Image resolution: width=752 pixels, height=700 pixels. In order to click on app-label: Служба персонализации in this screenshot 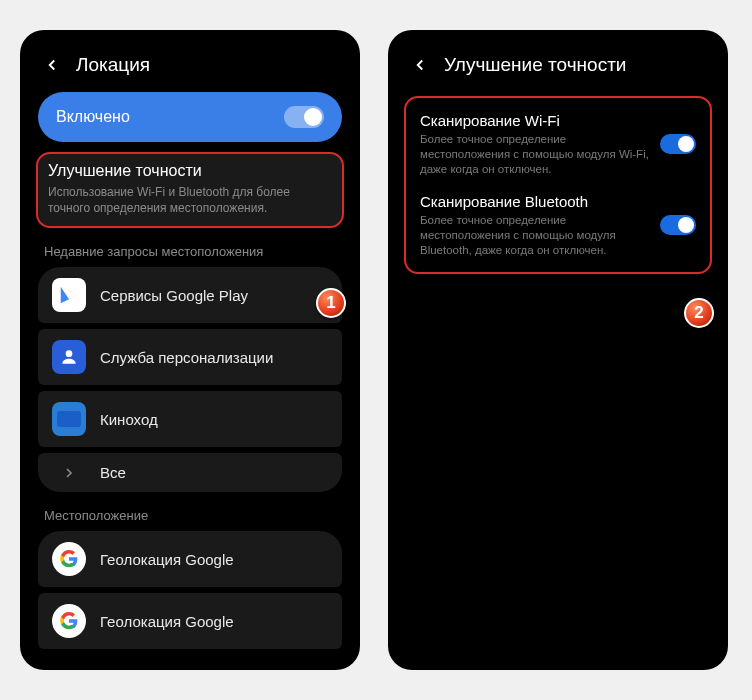, I will do `click(186, 358)`.